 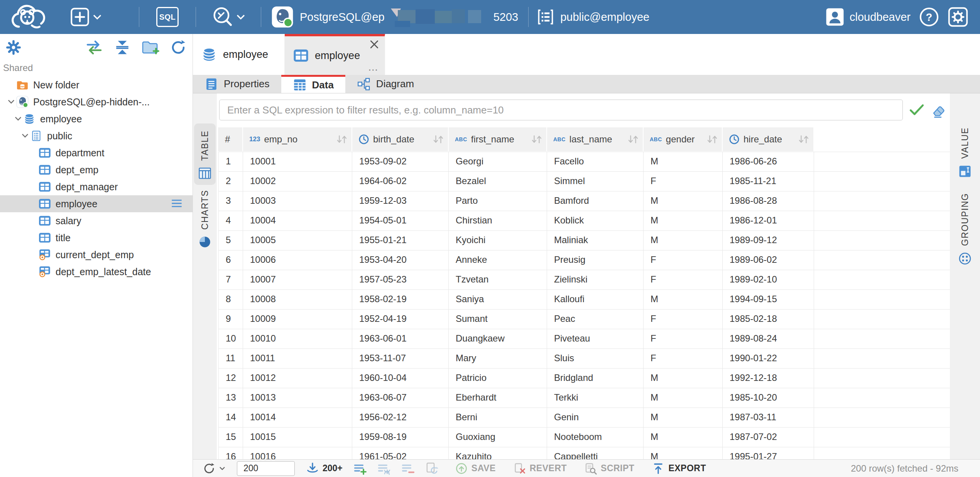 What do you see at coordinates (498, 240) in the screenshot?
I see `data-cell: Kyoichi` at bounding box center [498, 240].